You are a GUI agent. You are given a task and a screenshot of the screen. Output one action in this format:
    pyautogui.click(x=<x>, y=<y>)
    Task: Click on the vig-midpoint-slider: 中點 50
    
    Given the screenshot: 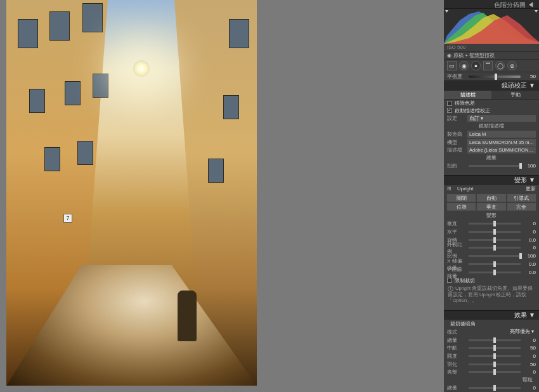 What is the action you would take?
    pyautogui.click(x=491, y=348)
    